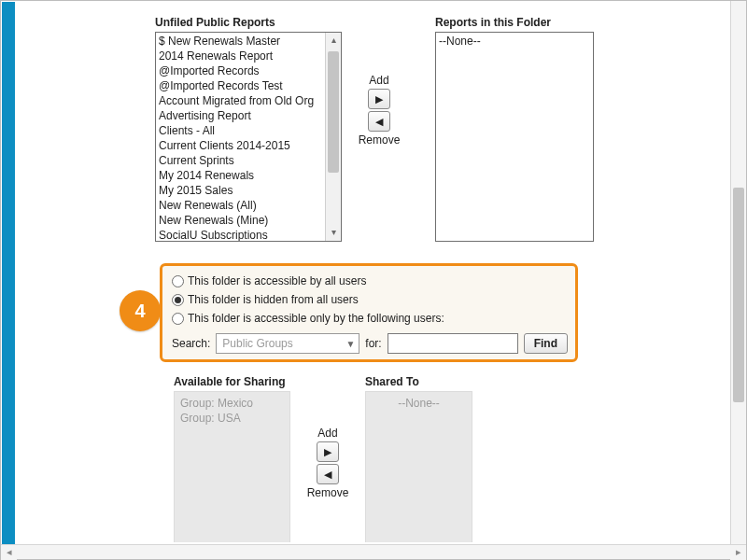  What do you see at coordinates (379, 80) in the screenshot?
I see `add-label: Add` at bounding box center [379, 80].